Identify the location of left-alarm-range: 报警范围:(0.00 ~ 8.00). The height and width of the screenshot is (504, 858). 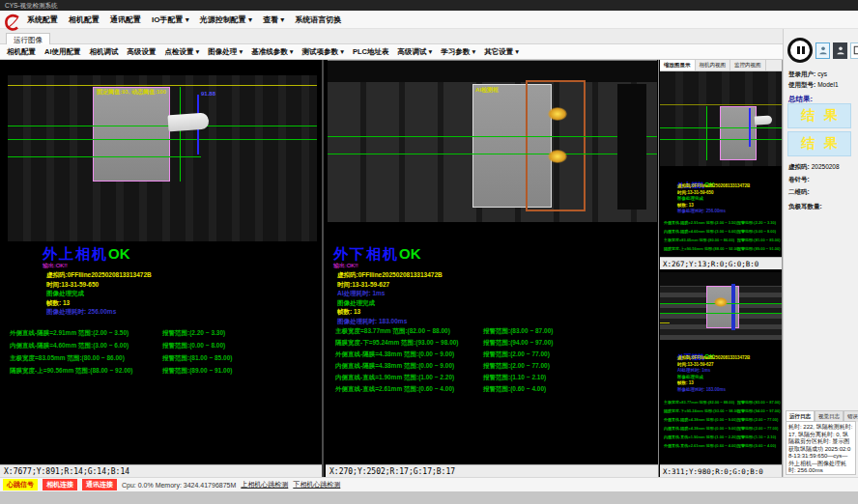
(193, 346).